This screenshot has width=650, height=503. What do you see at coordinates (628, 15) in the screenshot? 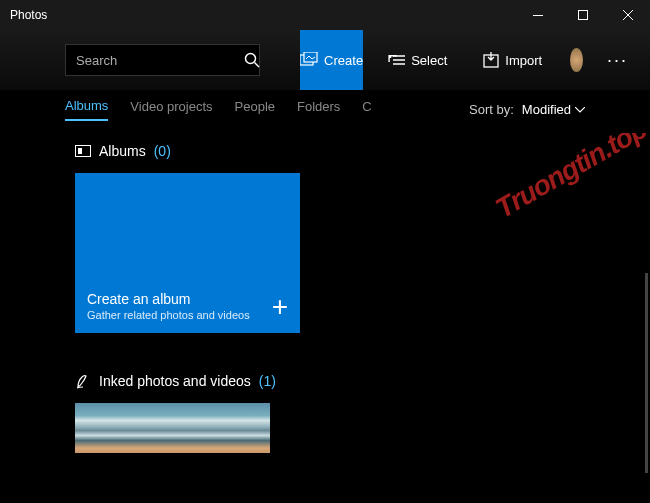
I see `close-button` at bounding box center [628, 15].